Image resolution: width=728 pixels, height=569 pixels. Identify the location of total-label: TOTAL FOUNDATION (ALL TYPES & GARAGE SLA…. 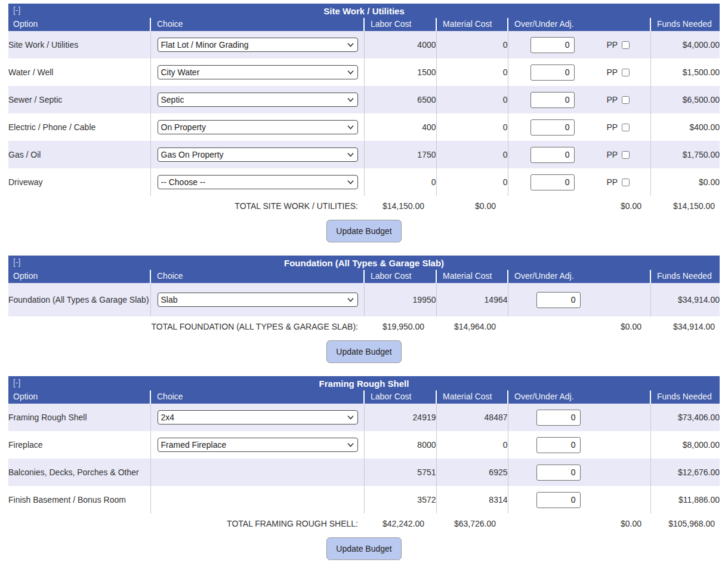
(186, 327).